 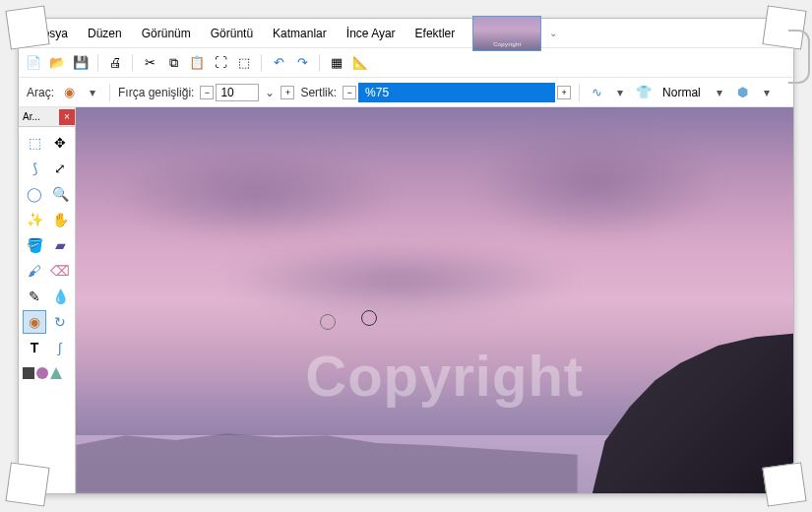 What do you see at coordinates (457, 93) in the screenshot?
I see `hardness-stepper: − %75 +` at bounding box center [457, 93].